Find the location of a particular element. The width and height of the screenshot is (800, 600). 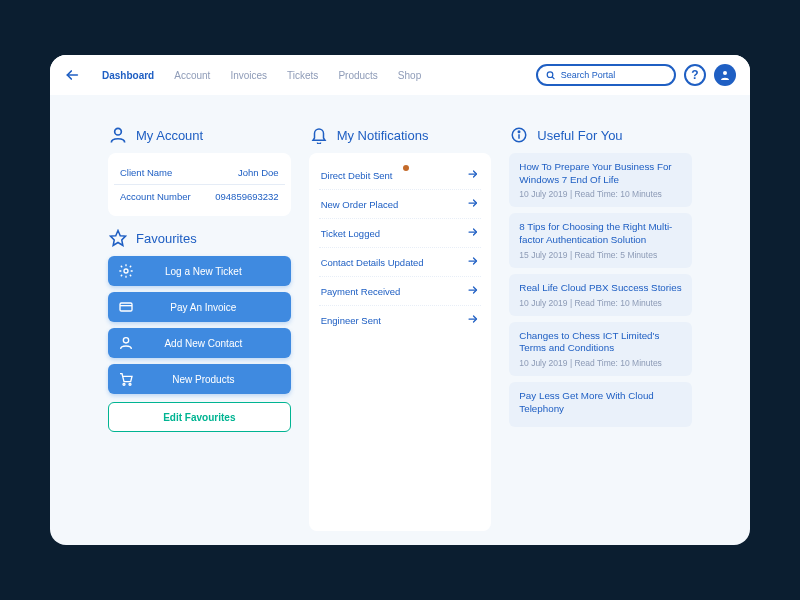

account-card: Client NameJohn DoeAccount Number0948596… is located at coordinates (200, 184).